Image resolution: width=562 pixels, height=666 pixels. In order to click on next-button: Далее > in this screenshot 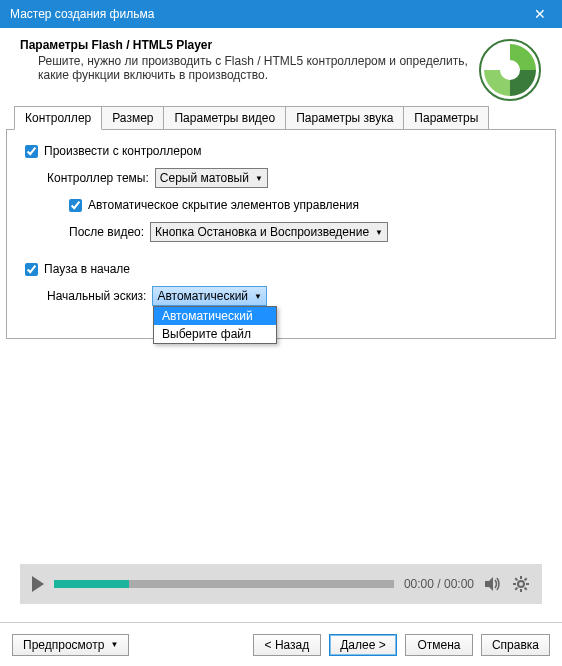, I will do `click(363, 645)`.